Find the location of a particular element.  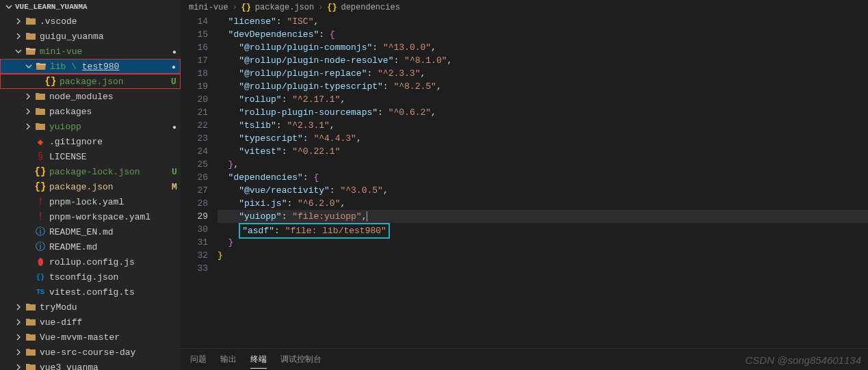

tree-item: packages is located at coordinates (90, 111).